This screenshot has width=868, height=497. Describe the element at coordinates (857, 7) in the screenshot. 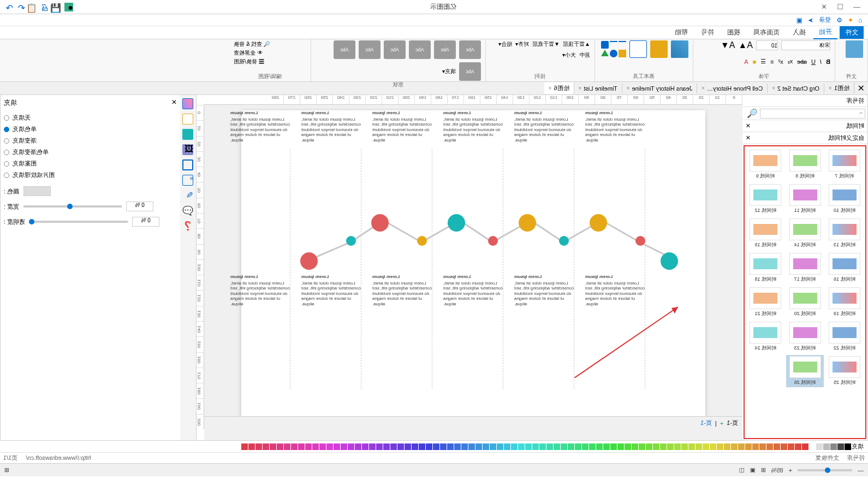

I see `min-btn: —` at that location.